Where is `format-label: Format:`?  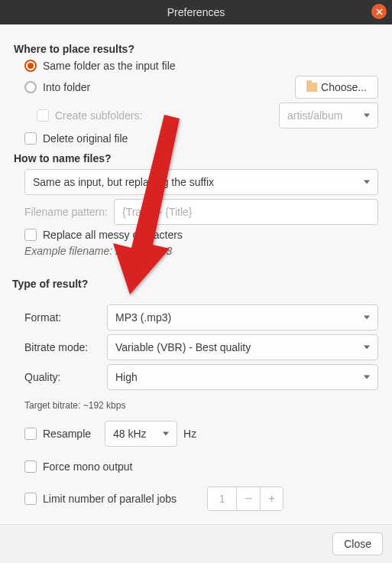 format-label: Format: is located at coordinates (66, 317).